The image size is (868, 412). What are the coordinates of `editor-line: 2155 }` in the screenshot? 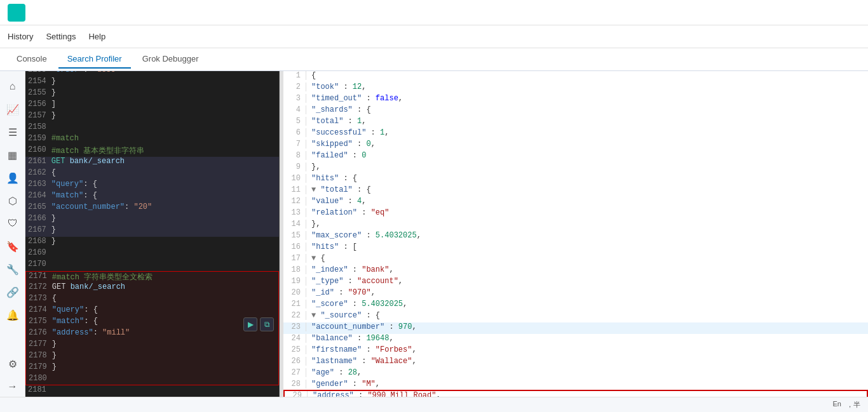 It's located at (153, 94).